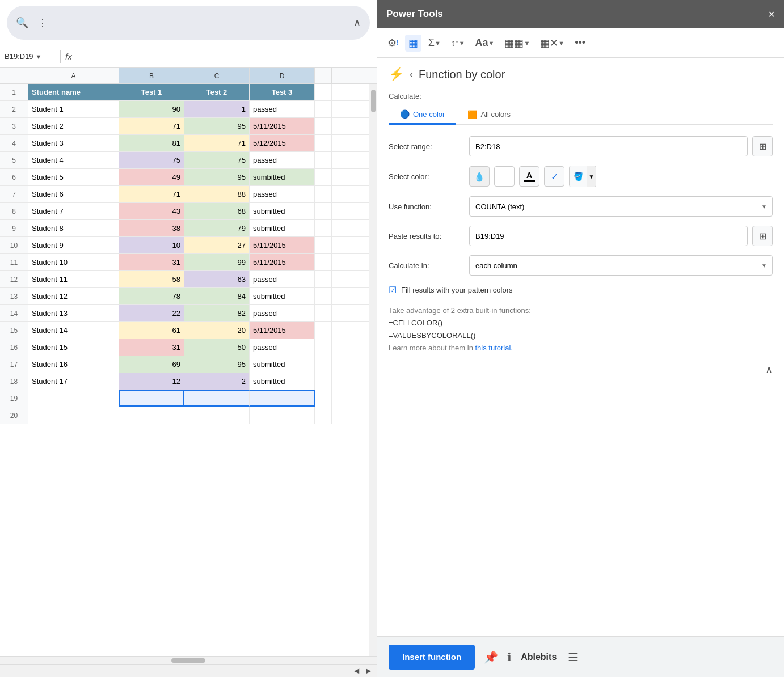 The height and width of the screenshot is (677, 784). What do you see at coordinates (509, 657) in the screenshot?
I see `info-icon: ℹ` at bounding box center [509, 657].